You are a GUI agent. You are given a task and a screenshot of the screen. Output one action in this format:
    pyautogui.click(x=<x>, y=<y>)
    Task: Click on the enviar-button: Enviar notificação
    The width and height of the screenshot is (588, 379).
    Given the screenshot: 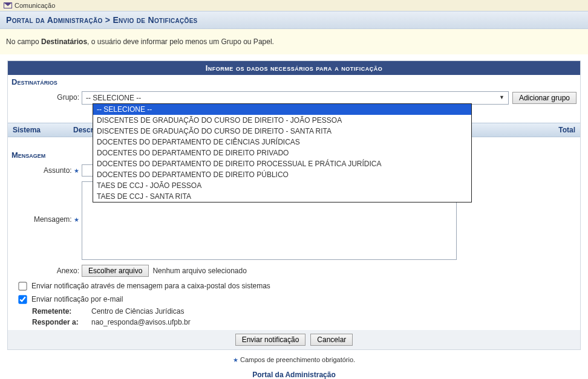 What is the action you would take?
    pyautogui.click(x=271, y=340)
    